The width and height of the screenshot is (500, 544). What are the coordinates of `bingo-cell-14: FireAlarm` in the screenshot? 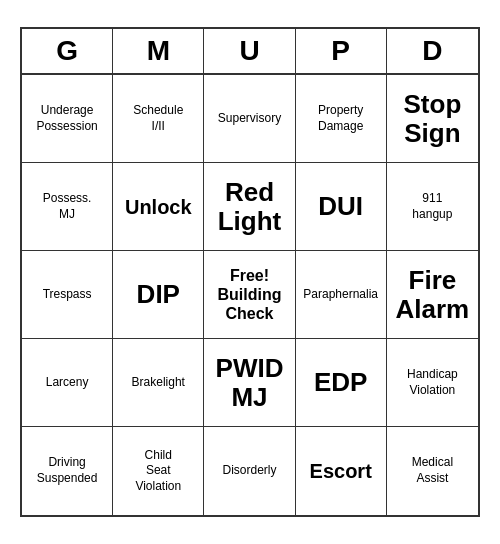 It's located at (432, 295).